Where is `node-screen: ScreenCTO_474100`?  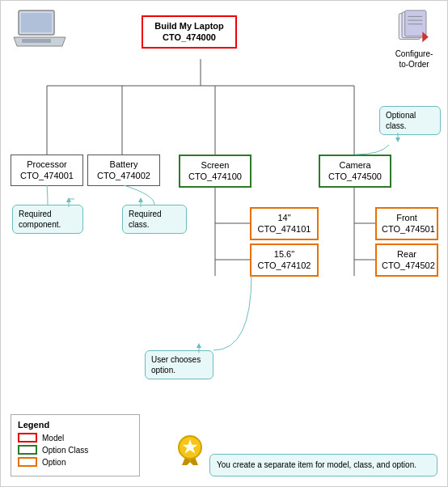
node-screen: ScreenCTO_474100 is located at coordinates (215, 172).